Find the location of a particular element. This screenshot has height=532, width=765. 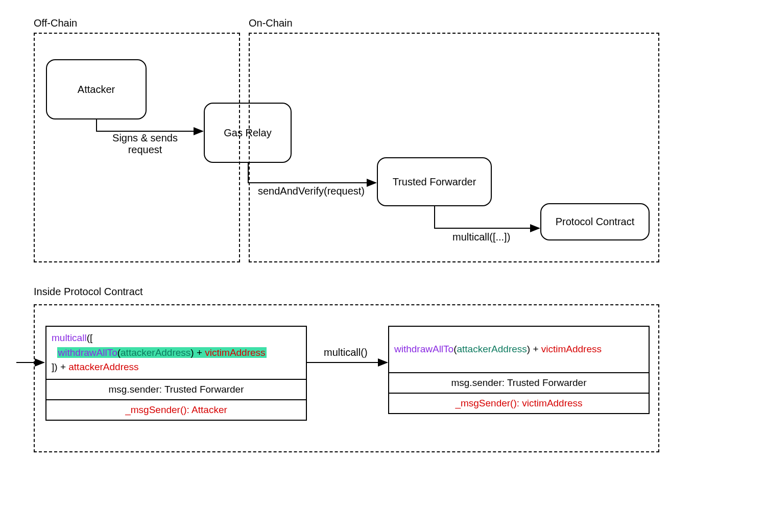

right-row1: withdrawAllTo(attackerAddress) + victimA… is located at coordinates (519, 350).